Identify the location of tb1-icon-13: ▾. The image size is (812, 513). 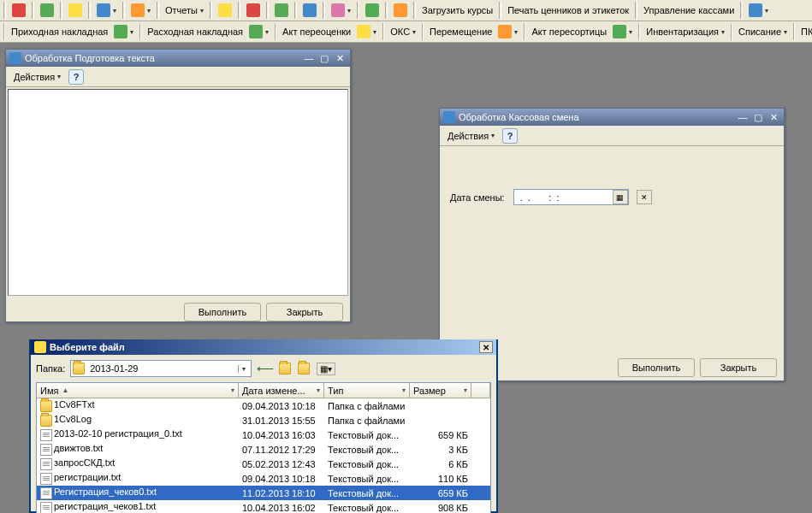
(758, 10).